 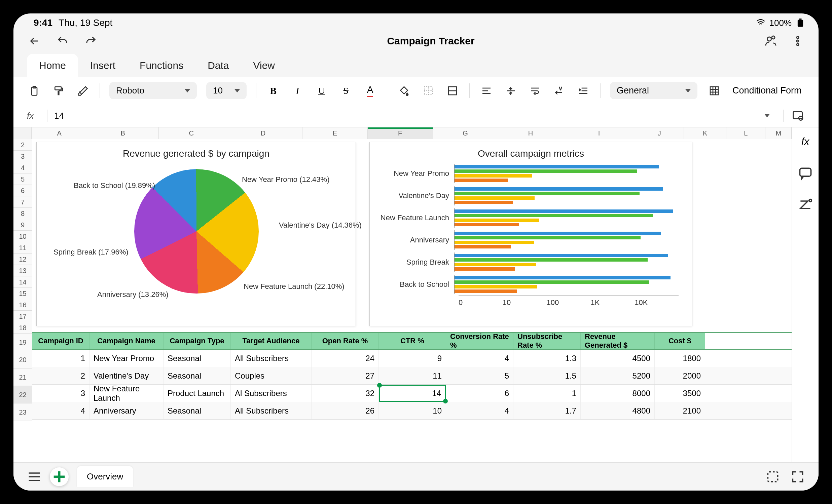 I want to click on table-cell: 10, so click(x=413, y=411).